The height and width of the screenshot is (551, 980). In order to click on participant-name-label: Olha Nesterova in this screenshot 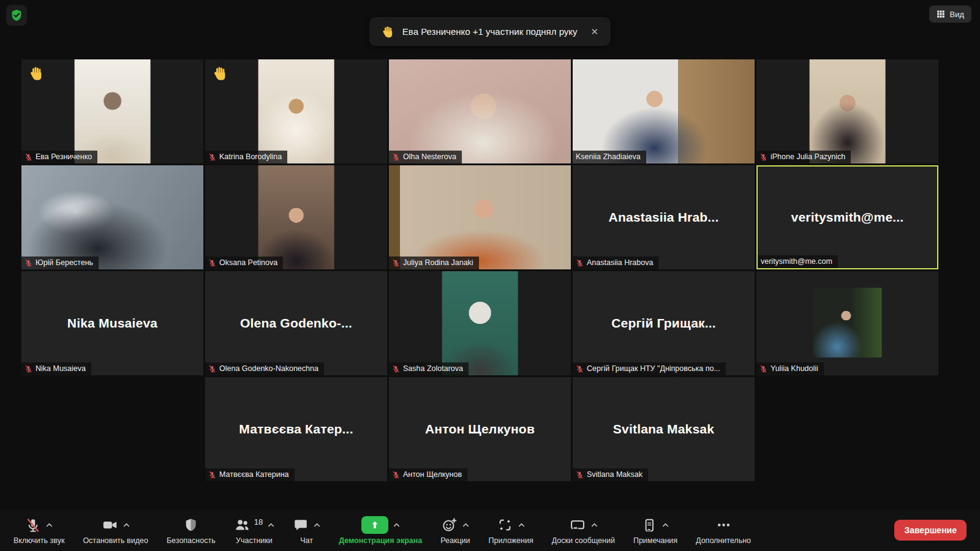, I will do `click(425, 157)`.